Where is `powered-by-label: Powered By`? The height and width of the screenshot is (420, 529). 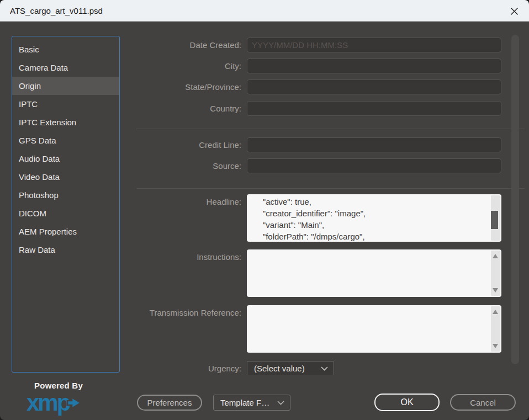 powered-by-label: Powered By is located at coordinates (59, 385).